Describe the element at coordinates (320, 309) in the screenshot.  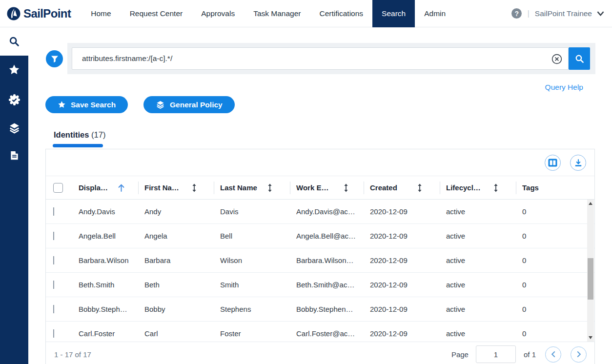
I see `table-row: Bobby.Steph… Bobby Stephens Bobby.Stephe…` at that location.